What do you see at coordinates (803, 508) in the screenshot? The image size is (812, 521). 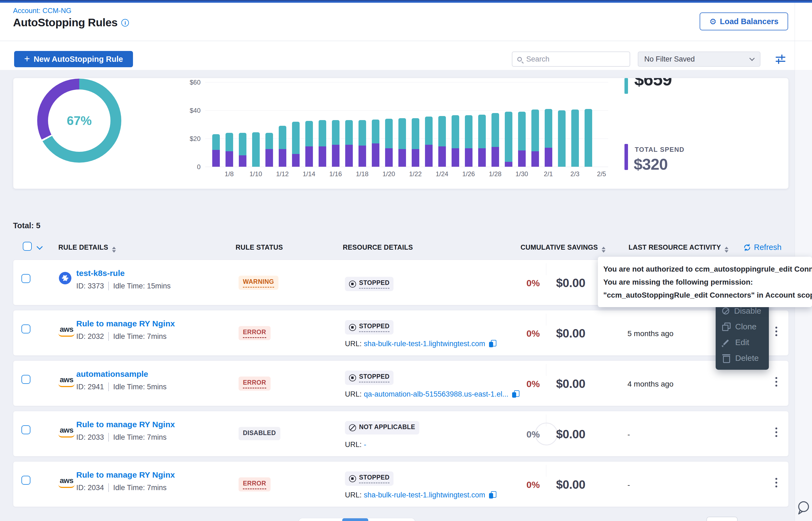 I see `chat-bubble-icon` at bounding box center [803, 508].